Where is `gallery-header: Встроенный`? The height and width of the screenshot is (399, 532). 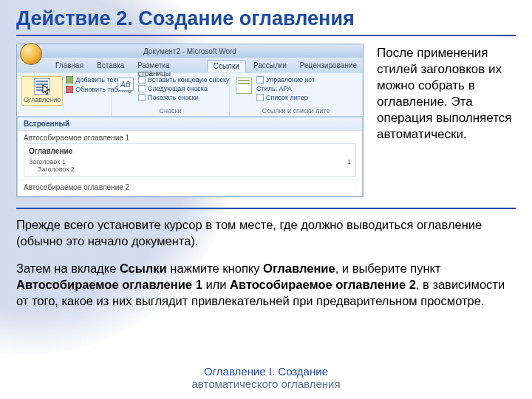
gallery-header: Встроенный is located at coordinates (190, 124).